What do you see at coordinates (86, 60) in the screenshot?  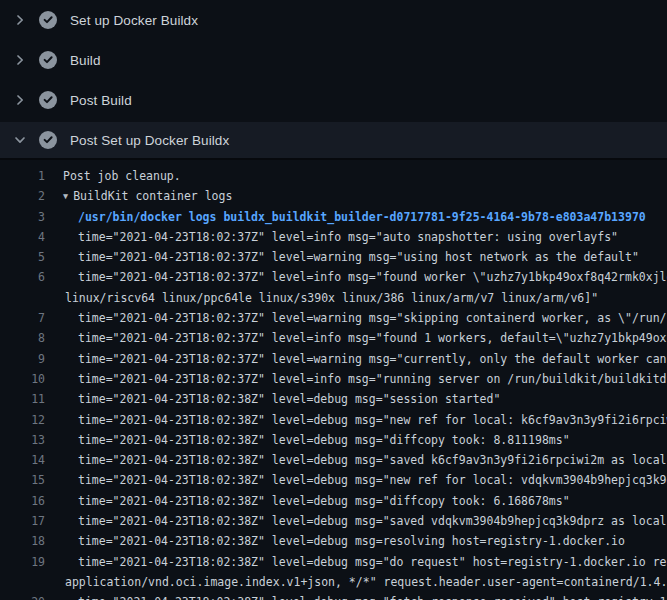 I see `step-title: Build` at bounding box center [86, 60].